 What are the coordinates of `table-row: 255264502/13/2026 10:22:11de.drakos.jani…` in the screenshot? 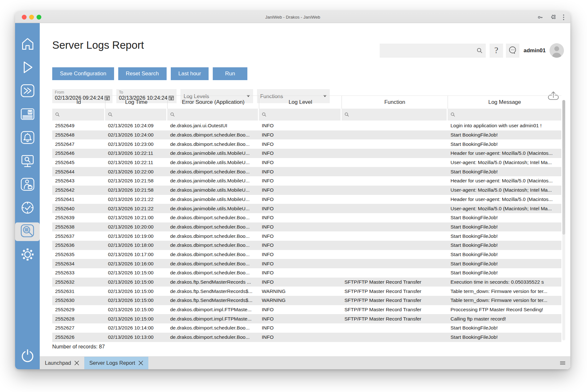 It's located at (307, 163).